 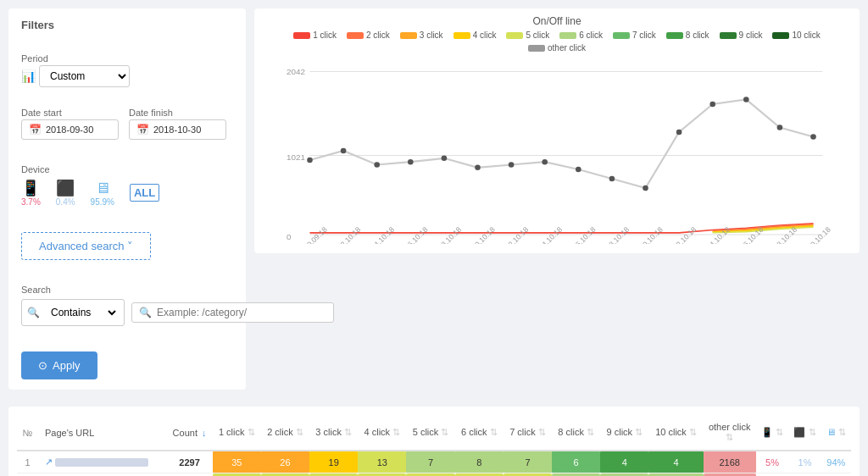 I want to click on cell-mobile-pct: 2%, so click(x=772, y=475).